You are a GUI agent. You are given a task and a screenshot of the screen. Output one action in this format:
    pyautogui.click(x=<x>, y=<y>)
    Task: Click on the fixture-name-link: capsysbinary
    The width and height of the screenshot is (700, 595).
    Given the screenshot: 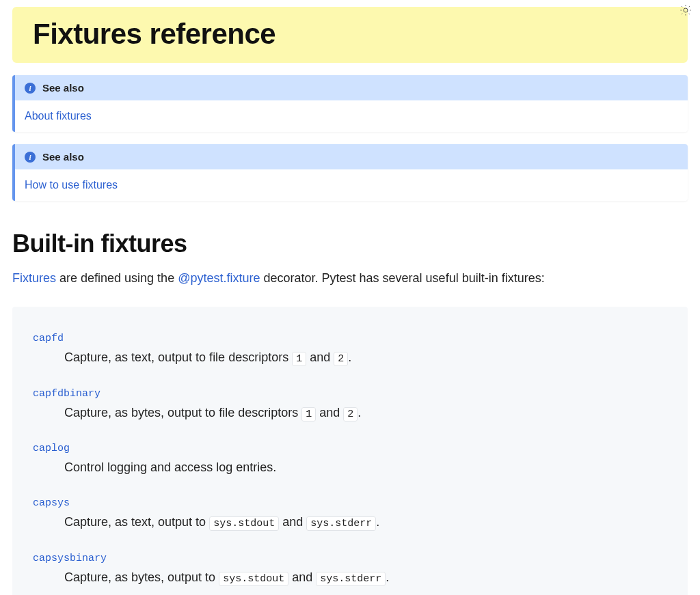 What is the action you would take?
    pyautogui.click(x=70, y=559)
    